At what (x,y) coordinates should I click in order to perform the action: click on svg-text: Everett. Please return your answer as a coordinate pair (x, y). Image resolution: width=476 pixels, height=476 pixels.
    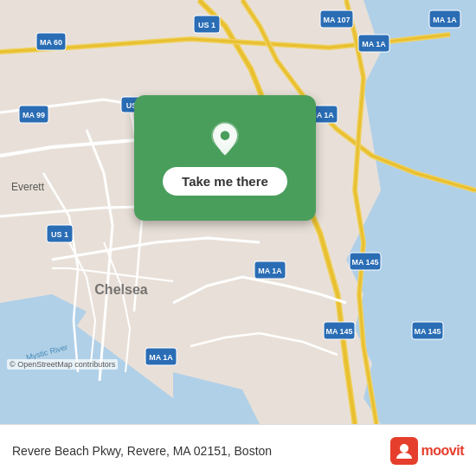
    Looking at the image, I should click on (28, 187).